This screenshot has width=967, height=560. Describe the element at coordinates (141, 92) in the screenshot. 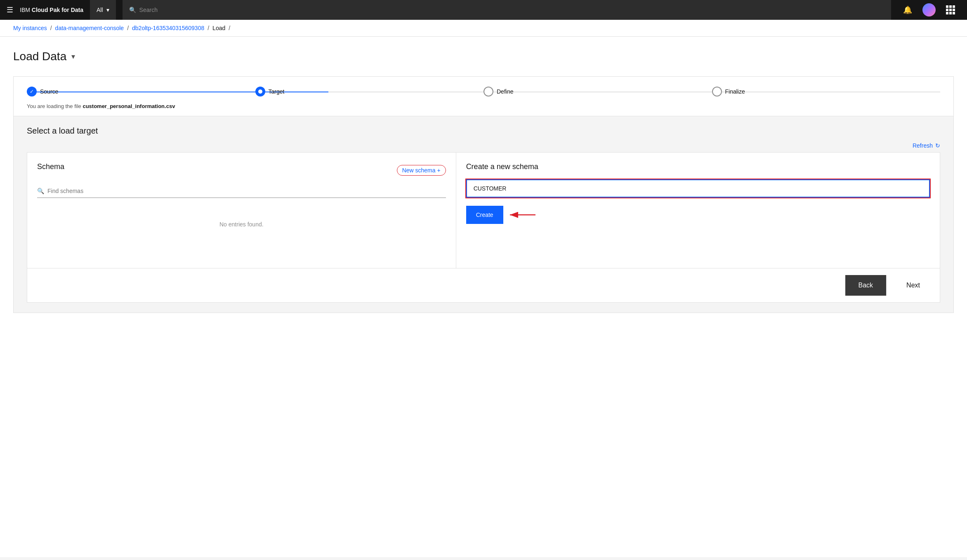

I see `step-source: ✓ Source` at that location.